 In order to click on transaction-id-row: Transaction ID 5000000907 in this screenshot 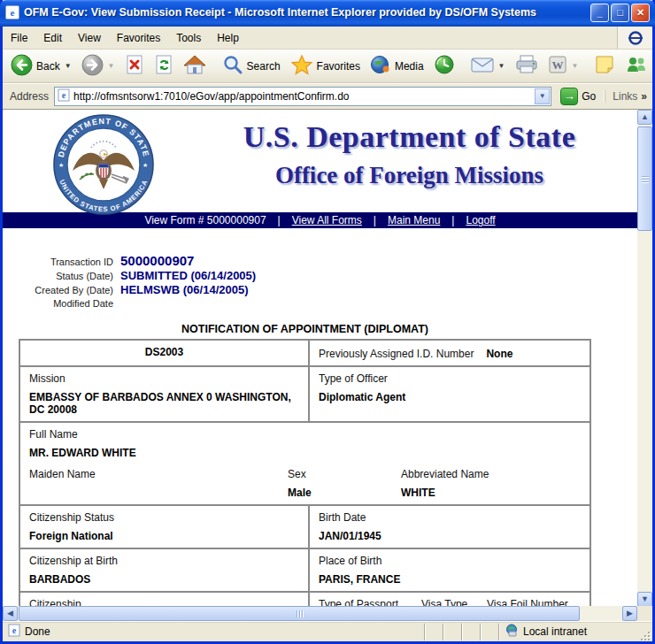, I will do `click(320, 262)`.